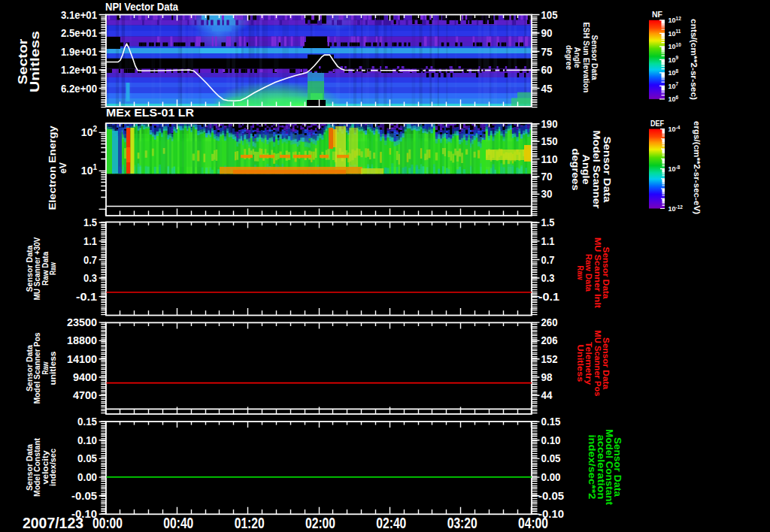 The image size is (770, 532). I want to click on svg-text: 2.5e+01, so click(79, 33).